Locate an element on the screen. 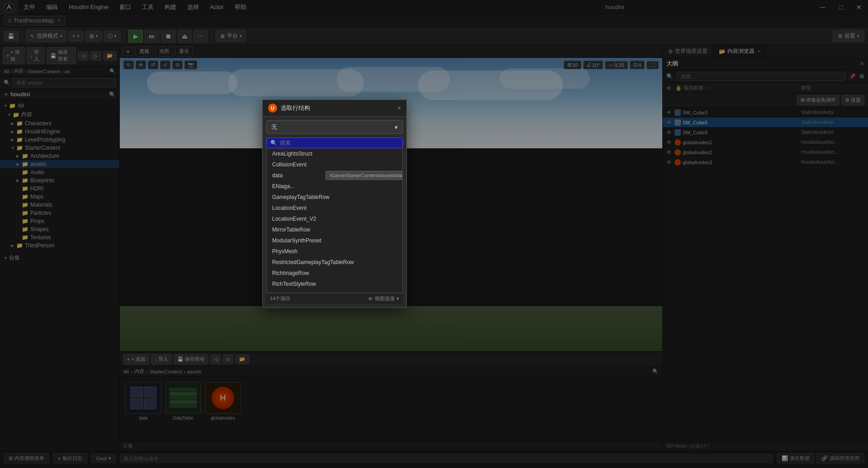 This screenshot has height=468, width=868. modal-dropdown-value: 无 is located at coordinates (274, 127).